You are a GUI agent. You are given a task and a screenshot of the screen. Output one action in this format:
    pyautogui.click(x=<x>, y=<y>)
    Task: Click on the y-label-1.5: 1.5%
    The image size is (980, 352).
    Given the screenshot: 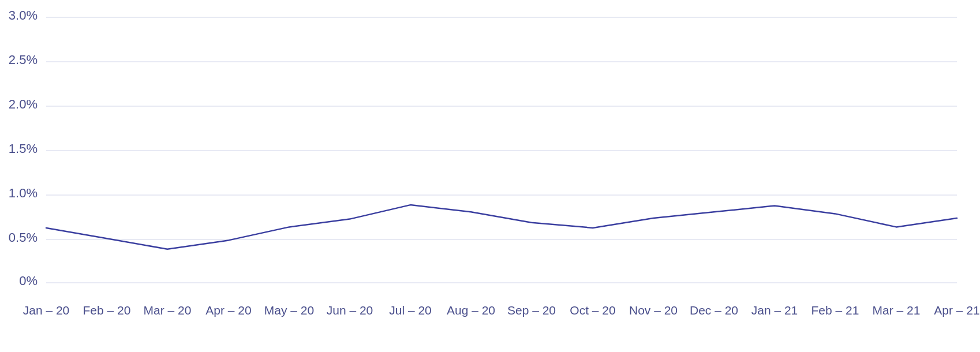 What is the action you would take?
    pyautogui.click(x=23, y=149)
    